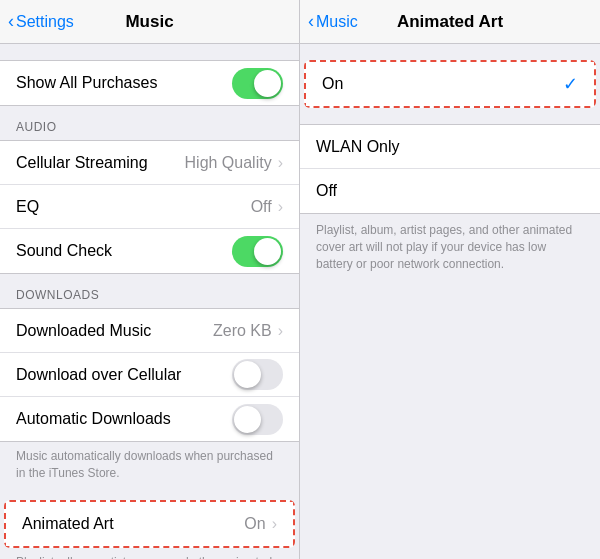  What do you see at coordinates (258, 374) in the screenshot?
I see `download-cellular-toggle` at bounding box center [258, 374].